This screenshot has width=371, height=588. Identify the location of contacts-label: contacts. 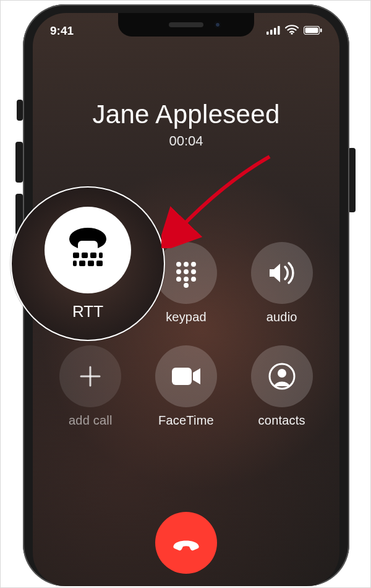
(282, 421).